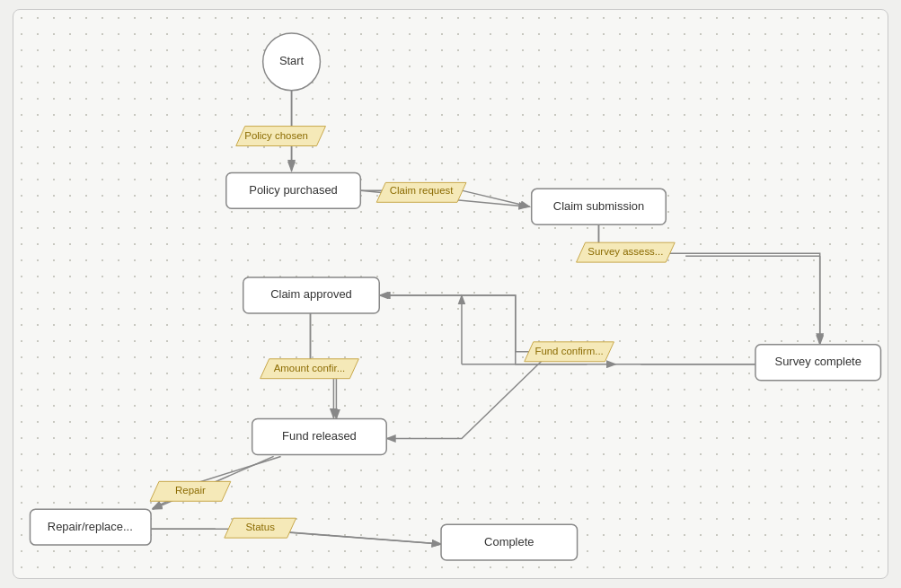  What do you see at coordinates (311, 294) in the screenshot?
I see `node-claim-approved-label: Claim approved` at bounding box center [311, 294].